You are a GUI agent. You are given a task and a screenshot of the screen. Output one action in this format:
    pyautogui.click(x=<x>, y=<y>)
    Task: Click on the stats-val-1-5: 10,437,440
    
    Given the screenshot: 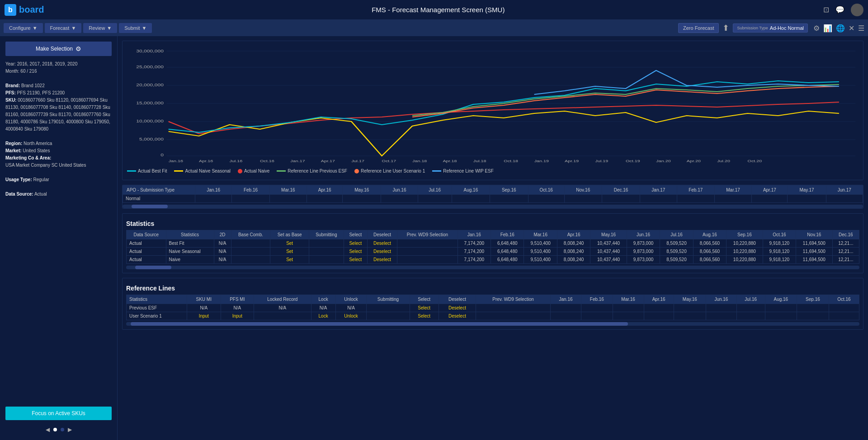 What is the action you would take?
    pyautogui.click(x=609, y=243)
    